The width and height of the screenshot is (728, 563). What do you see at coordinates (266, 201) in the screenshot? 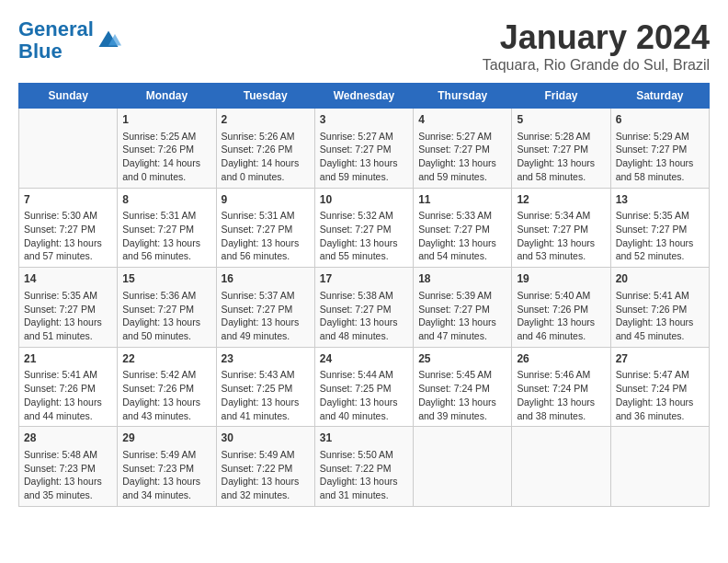
I see `day-number: 9` at bounding box center [266, 201].